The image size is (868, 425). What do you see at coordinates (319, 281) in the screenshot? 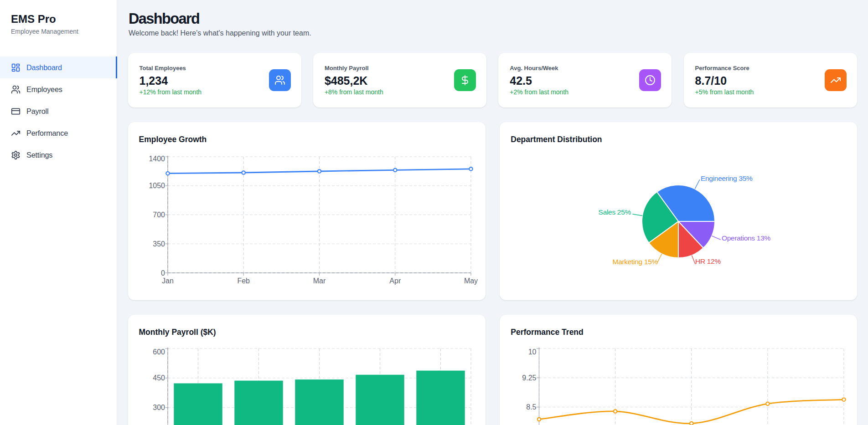
I see `svg-text: Mar` at bounding box center [319, 281].